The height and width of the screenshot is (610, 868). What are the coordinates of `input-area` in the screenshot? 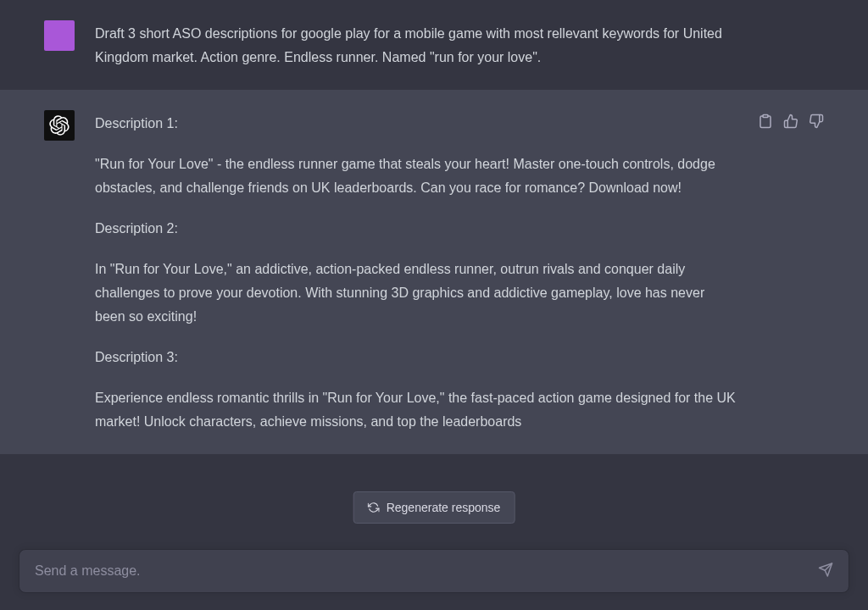 It's located at (434, 571).